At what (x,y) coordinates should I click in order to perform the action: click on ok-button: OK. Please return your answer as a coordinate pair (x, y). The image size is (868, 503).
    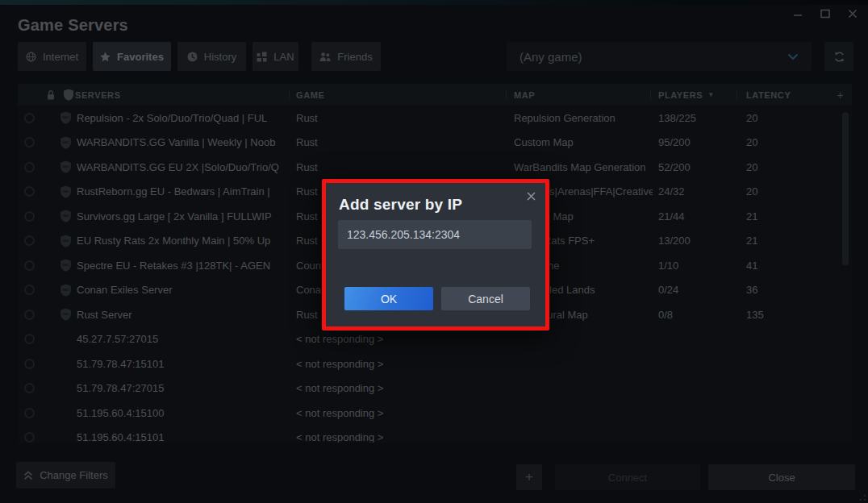
    Looking at the image, I should click on (389, 298).